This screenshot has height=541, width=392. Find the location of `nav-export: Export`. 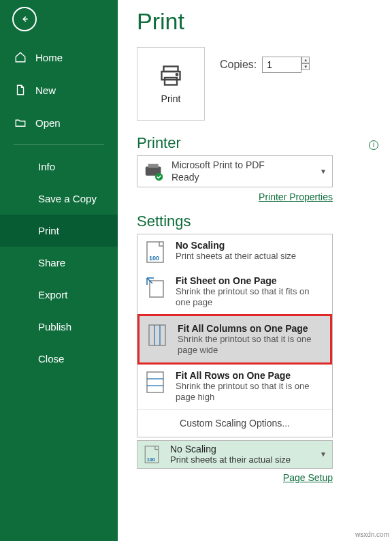

nav-export: Export is located at coordinates (59, 294).